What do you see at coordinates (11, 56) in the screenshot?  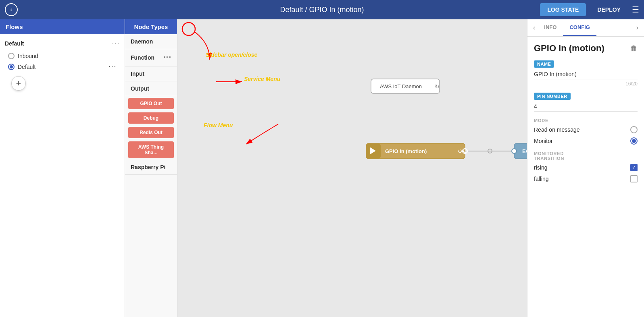 I see `radio-inbound` at bounding box center [11, 56].